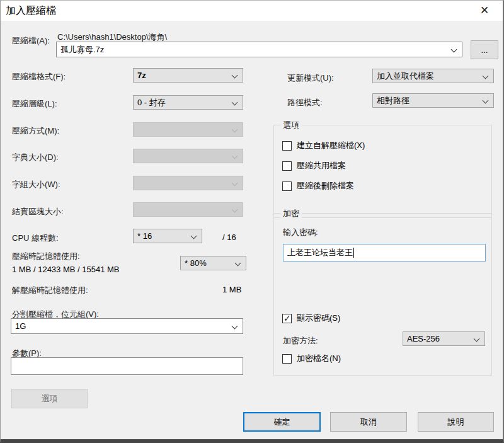 The width and height of the screenshot is (504, 443). What do you see at coordinates (50, 291) in the screenshot?
I see `memory-decompress-label: 解壓縮時記憶體使用:` at bounding box center [50, 291].